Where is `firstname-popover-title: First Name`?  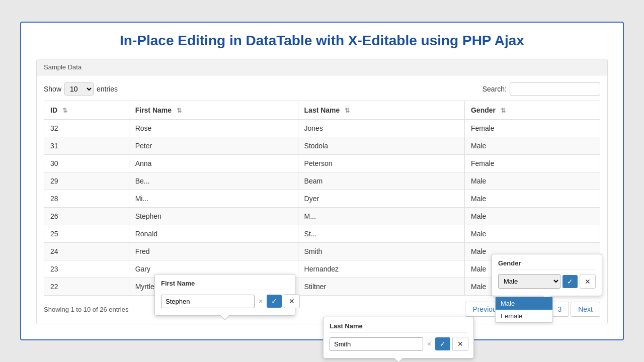 firstname-popover-title: First Name is located at coordinates (225, 285).